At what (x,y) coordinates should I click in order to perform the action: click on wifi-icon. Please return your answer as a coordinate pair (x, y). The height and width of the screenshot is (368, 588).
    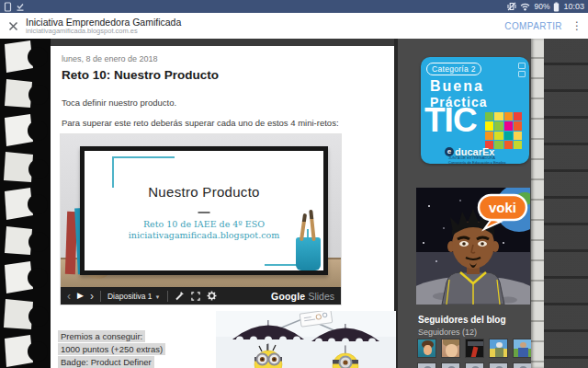
    Looking at the image, I should click on (526, 7).